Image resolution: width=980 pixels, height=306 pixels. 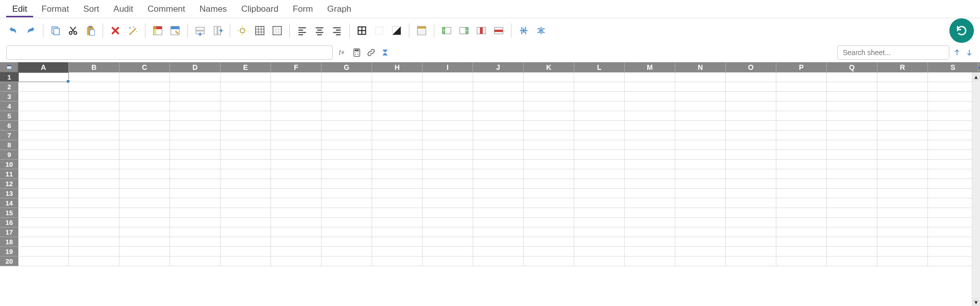 I want to click on cell-B20, so click(x=94, y=261).